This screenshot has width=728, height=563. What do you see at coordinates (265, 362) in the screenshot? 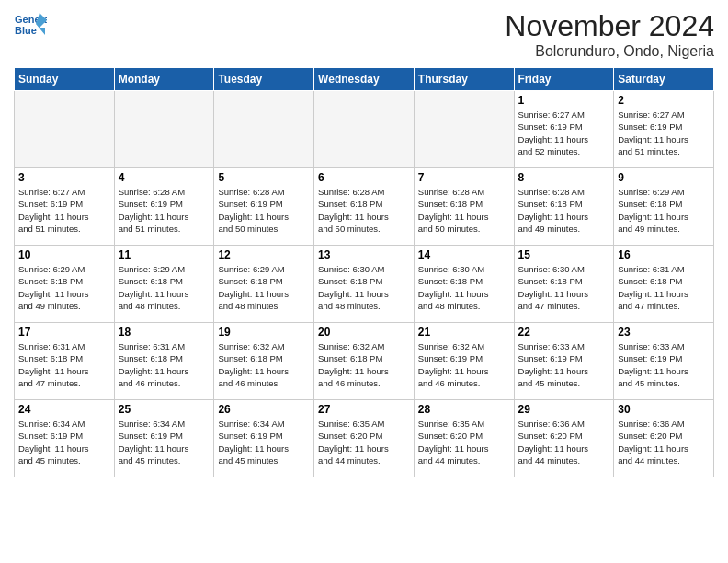
I see `calendar-day-cell: 19Sunrise: 6:32 AMSunset: 6:18 PMDayligh…` at bounding box center [265, 362].